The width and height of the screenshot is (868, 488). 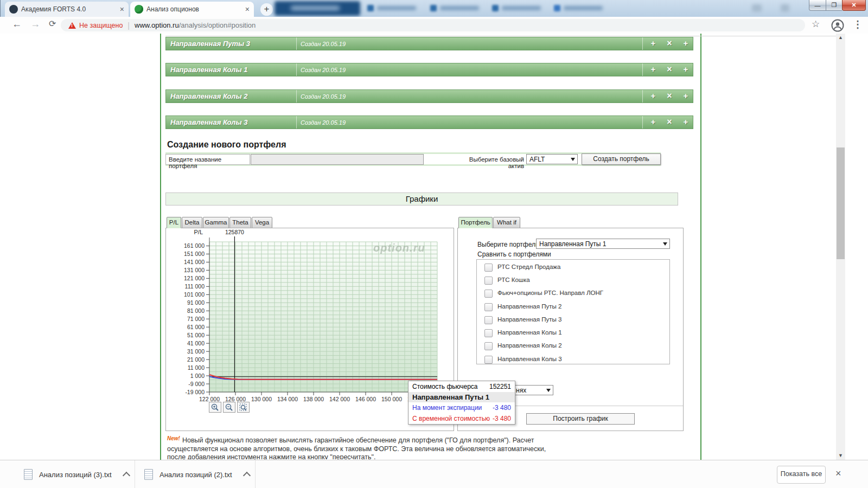 I want to click on list-item: Направленная Путы 2, so click(x=573, y=307).